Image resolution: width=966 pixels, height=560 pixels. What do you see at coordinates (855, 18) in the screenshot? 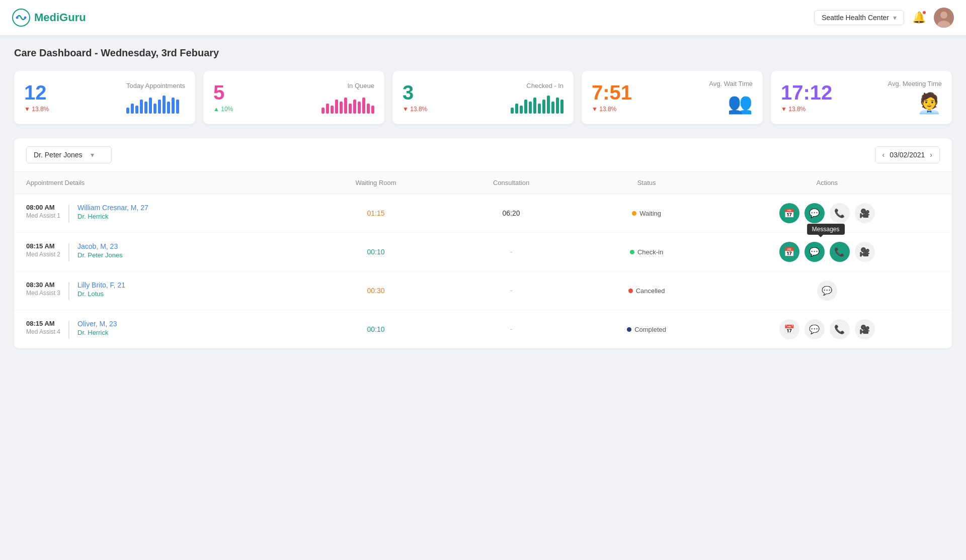
I see `health-center-name: Seattle Health Center` at bounding box center [855, 18].